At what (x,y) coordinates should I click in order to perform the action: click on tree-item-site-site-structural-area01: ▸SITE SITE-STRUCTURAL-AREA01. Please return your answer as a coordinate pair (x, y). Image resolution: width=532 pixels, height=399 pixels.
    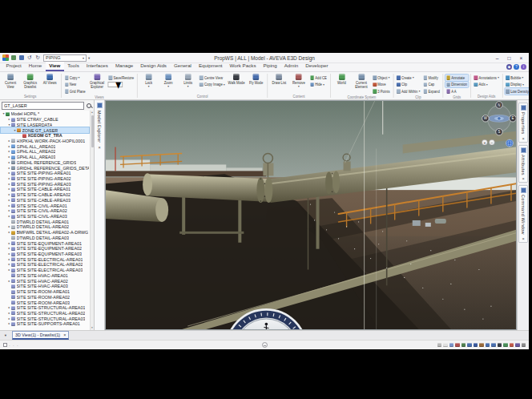
    Looking at the image, I should click on (45, 308).